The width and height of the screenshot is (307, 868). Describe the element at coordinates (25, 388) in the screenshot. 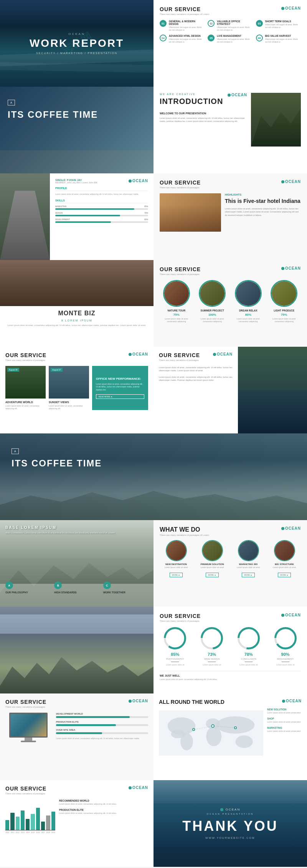

I see `service4-card-1: August 05 ADVENTURE WORLD Lorem ipsum do…` at that location.